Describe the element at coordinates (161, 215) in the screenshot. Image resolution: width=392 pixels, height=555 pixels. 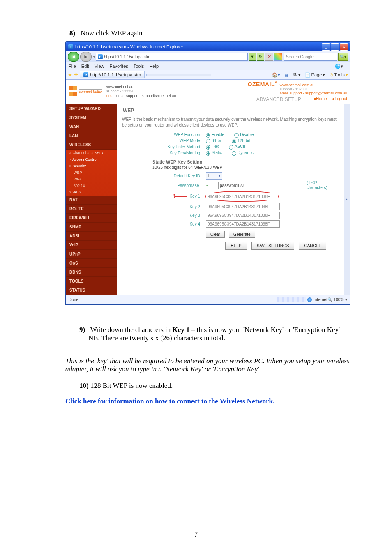
I see `key3-label: Key 3` at that location.